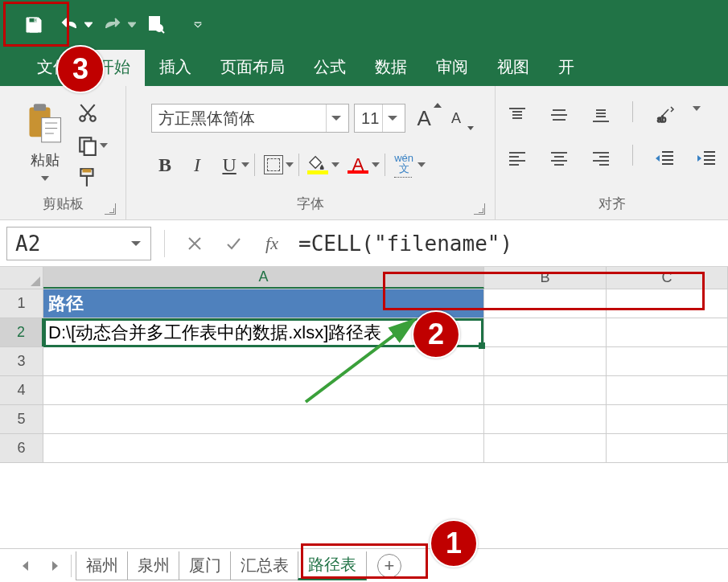  Describe the element at coordinates (63, 153) in the screenshot. I see `group-clipboard: 粘贴 剪贴板` at that location.